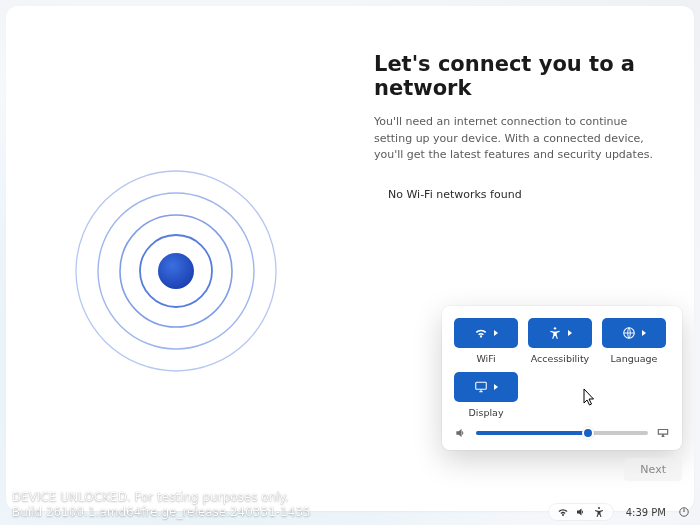  What do you see at coordinates (646, 512) in the screenshot?
I see `clock: 4:39 PM` at bounding box center [646, 512].